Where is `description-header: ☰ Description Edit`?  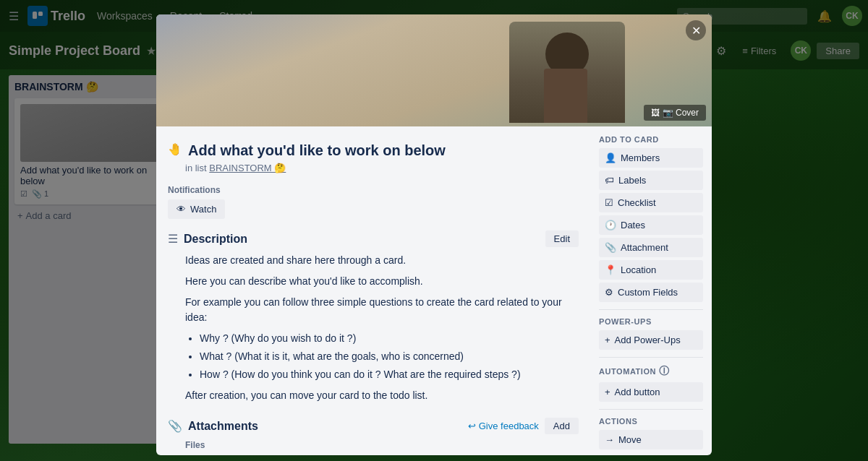 description-header: ☰ Description Edit is located at coordinates (373, 238).